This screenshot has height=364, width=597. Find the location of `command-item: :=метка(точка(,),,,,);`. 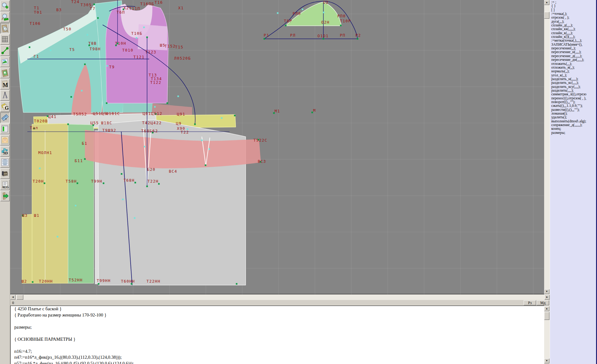

command-item: :=метка(точка(,),,,,); is located at coordinates (574, 41).